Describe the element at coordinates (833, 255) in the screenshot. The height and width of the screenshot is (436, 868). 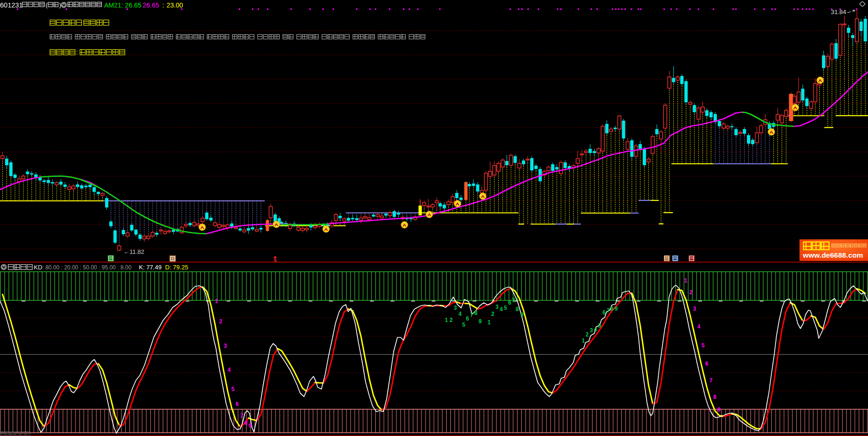
I see `svg-text: www.de6688.com` at that location.